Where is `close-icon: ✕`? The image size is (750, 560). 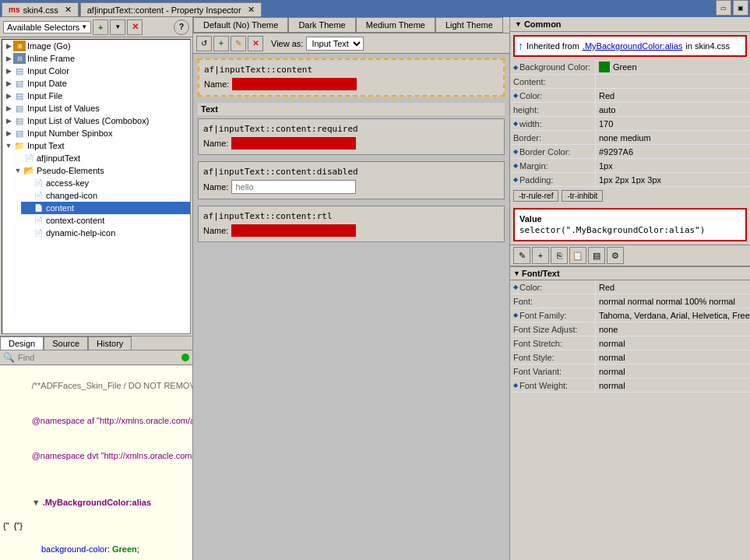 close-icon: ✕ is located at coordinates (69, 9).